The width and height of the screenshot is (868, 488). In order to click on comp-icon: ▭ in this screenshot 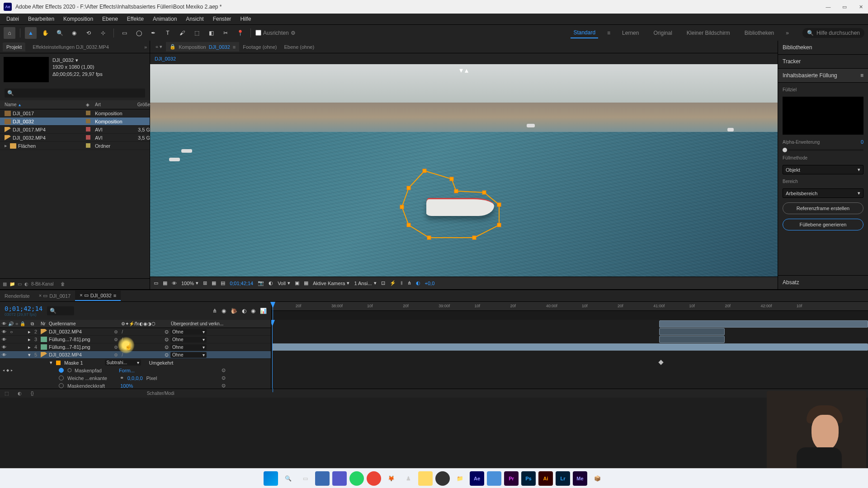, I will do `click(20, 284)`.